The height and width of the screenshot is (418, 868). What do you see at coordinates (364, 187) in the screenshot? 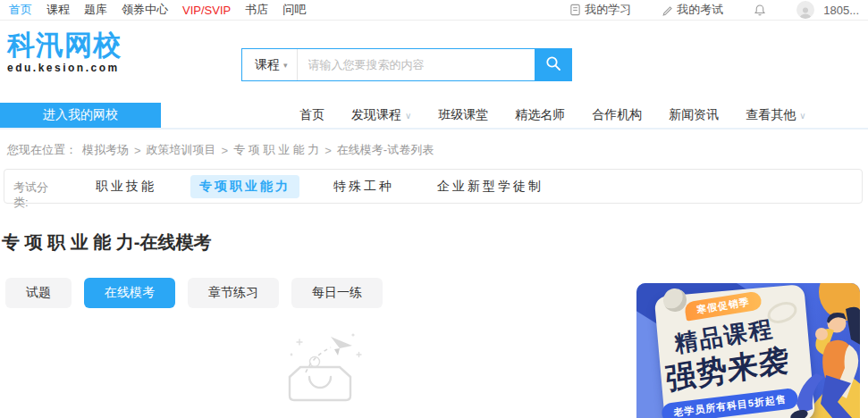
I see `filter-option-special-work: 特殊工种` at bounding box center [364, 187].